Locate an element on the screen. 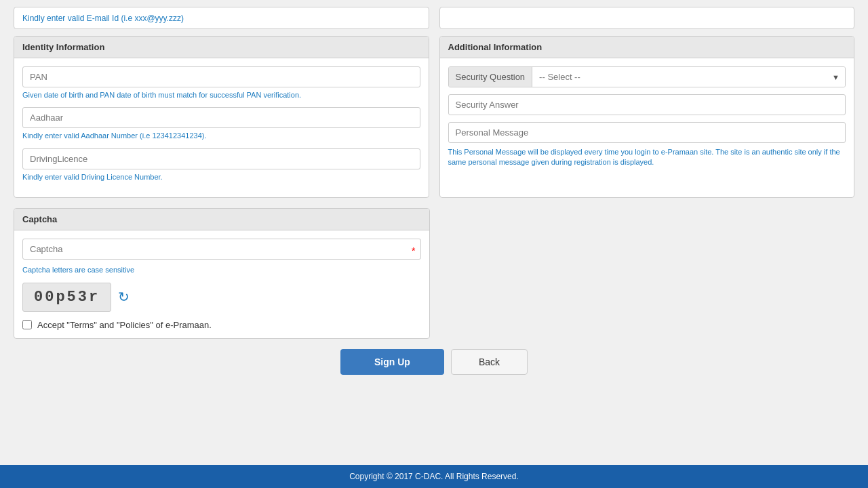  captcha-input-wrapper: * is located at coordinates (222, 251).